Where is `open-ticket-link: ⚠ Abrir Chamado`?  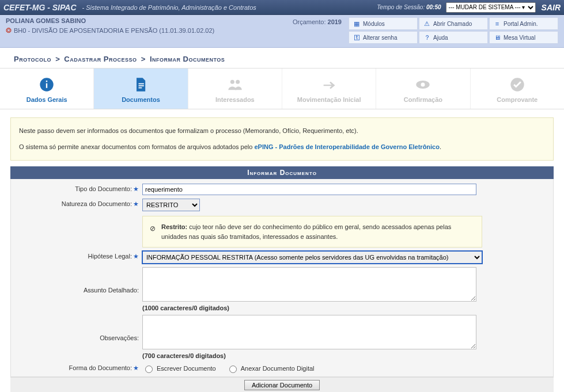
open-ticket-link: ⚠ Abrir Chamado is located at coordinates (453, 24).